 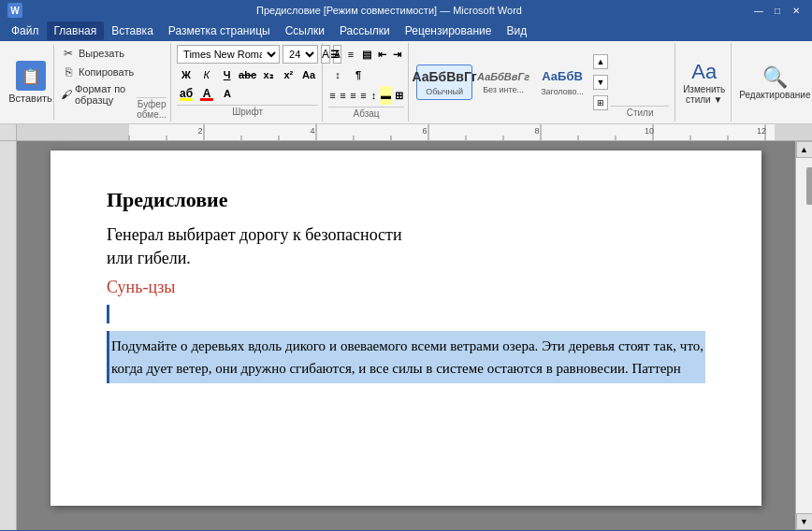 I want to click on cut-button: ✂ Вырезать, so click(x=97, y=53).